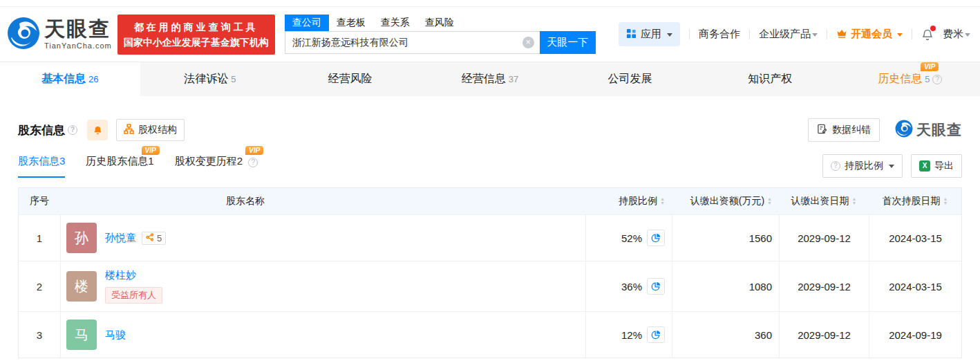  I want to click on equity-structure-button: 股权结构, so click(151, 130).